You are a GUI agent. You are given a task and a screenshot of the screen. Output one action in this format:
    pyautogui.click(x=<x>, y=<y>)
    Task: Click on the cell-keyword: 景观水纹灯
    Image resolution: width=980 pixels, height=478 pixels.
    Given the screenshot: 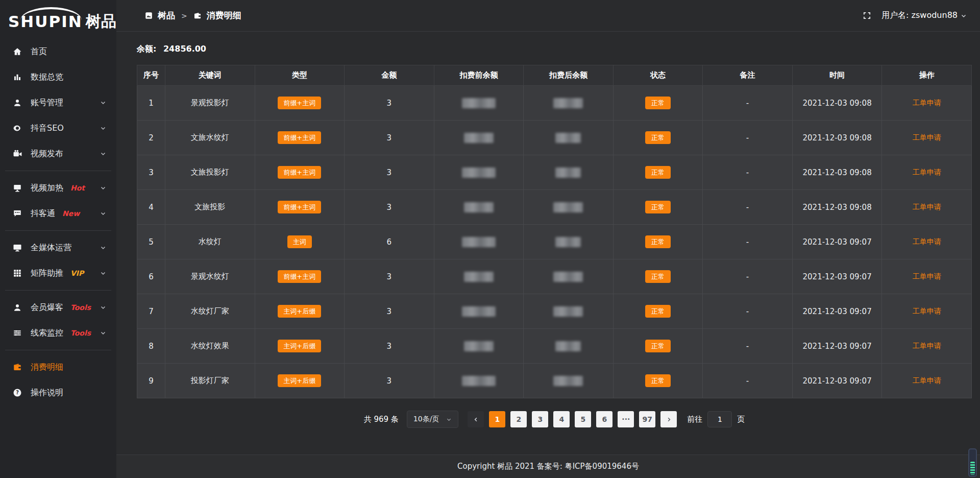 What is the action you would take?
    pyautogui.click(x=210, y=277)
    